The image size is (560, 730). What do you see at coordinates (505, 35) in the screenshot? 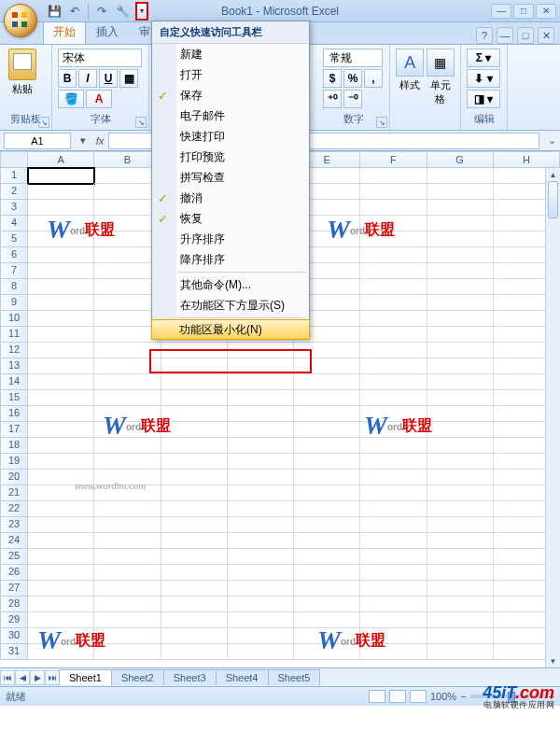
I see `doc-minimize-button: —` at bounding box center [505, 35].